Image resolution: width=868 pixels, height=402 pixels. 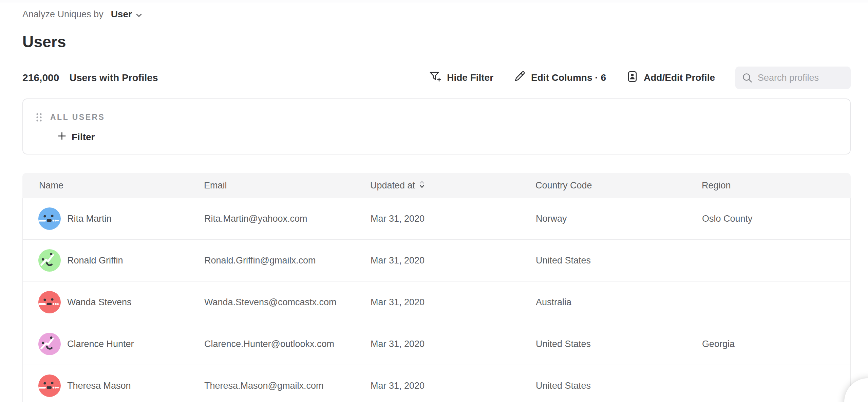 What do you see at coordinates (633, 78) in the screenshot?
I see `profile-card-icon` at bounding box center [633, 78].